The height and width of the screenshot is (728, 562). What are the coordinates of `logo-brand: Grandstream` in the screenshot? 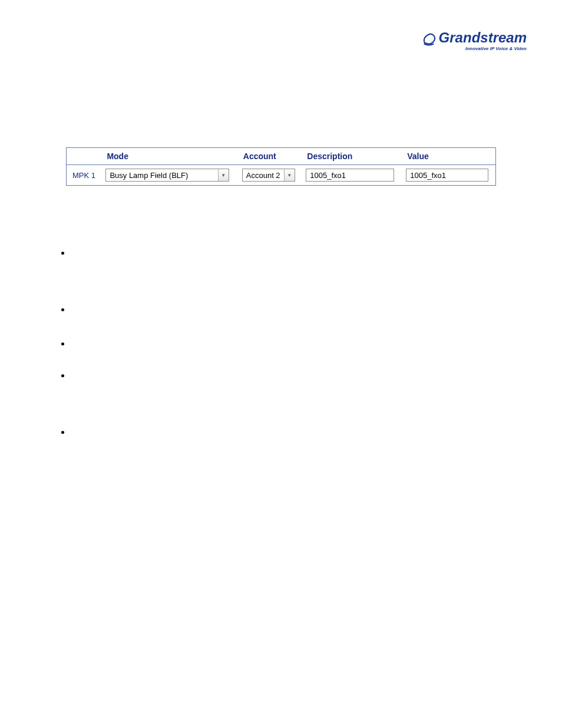 It's located at (483, 38).